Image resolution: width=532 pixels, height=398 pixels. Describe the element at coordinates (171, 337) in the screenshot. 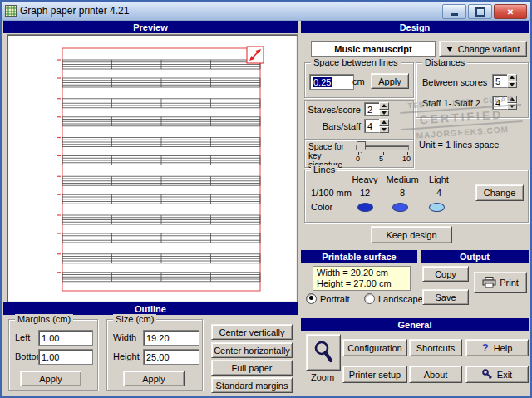

I see `paper-width-field: 19.20` at that location.